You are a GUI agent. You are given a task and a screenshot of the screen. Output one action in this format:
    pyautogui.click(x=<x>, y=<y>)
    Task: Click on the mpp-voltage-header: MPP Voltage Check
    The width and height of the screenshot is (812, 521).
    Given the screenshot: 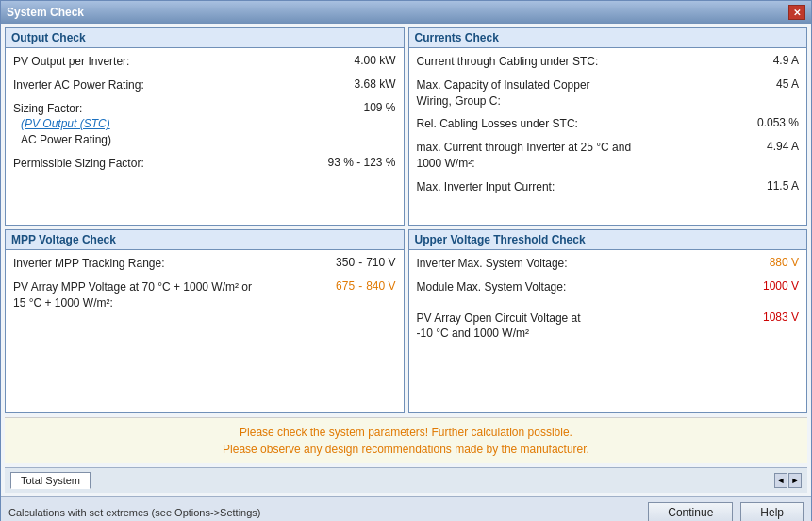 What is the action you would take?
    pyautogui.click(x=205, y=240)
    